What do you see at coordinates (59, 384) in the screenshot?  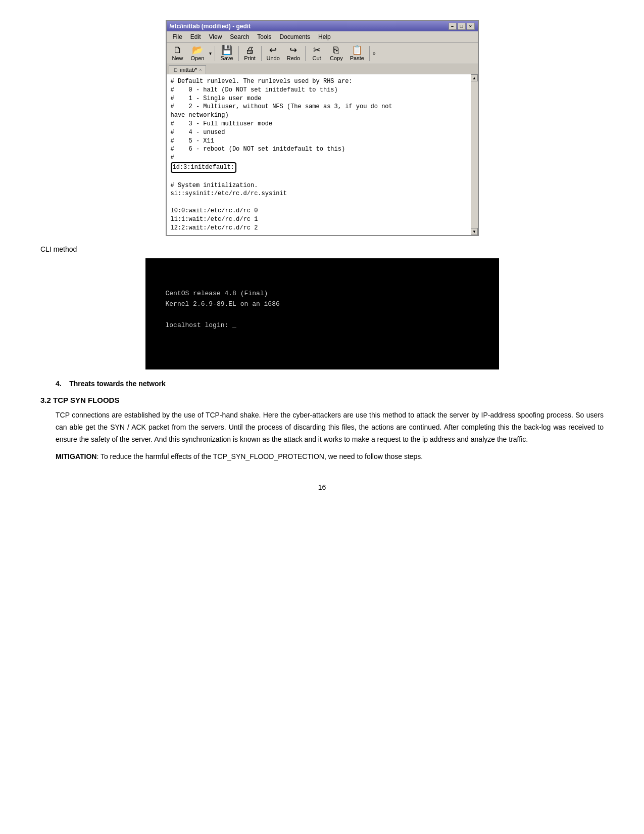 I see `section4-number: 4.` at bounding box center [59, 384].